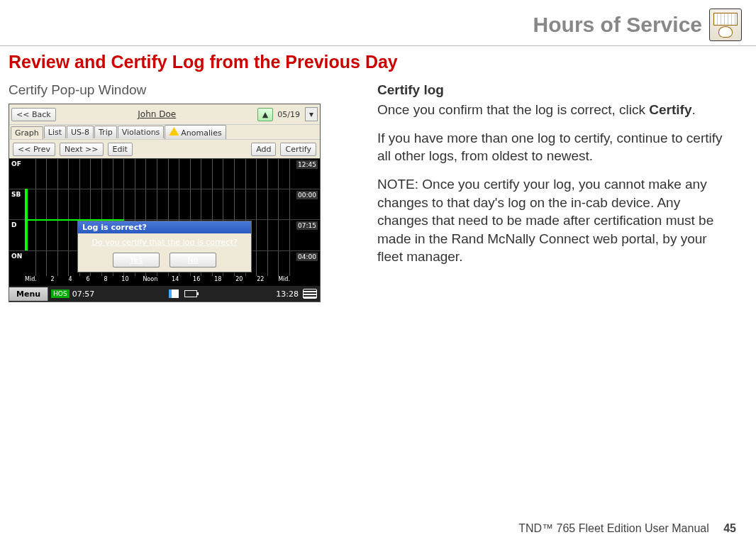  I want to click on tick-6: 6, so click(88, 280).